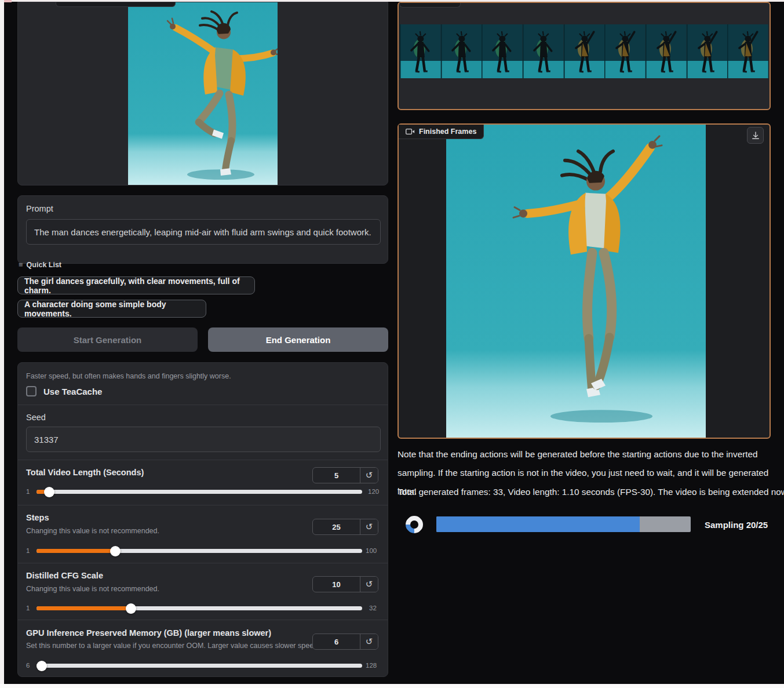 The height and width of the screenshot is (688, 784). I want to click on prompt-panel: Prompt The man dances energetically, lea…, so click(203, 230).